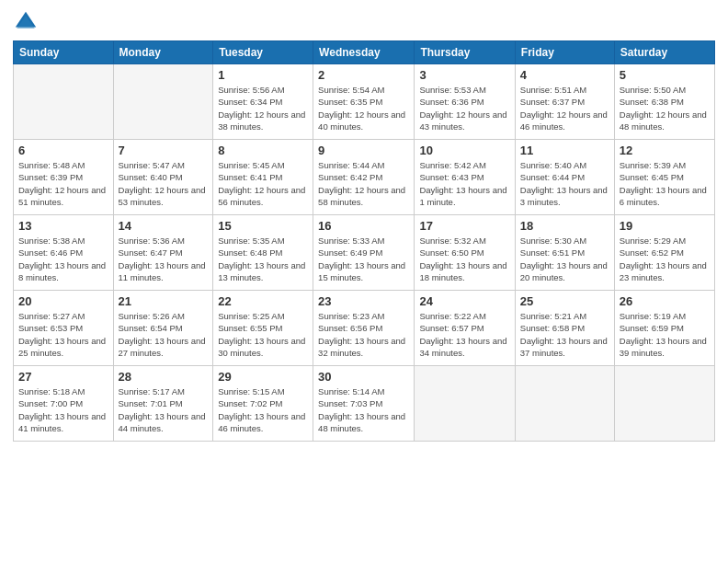 This screenshot has width=728, height=563. What do you see at coordinates (164, 302) in the screenshot?
I see `day-number: 21` at bounding box center [164, 302].